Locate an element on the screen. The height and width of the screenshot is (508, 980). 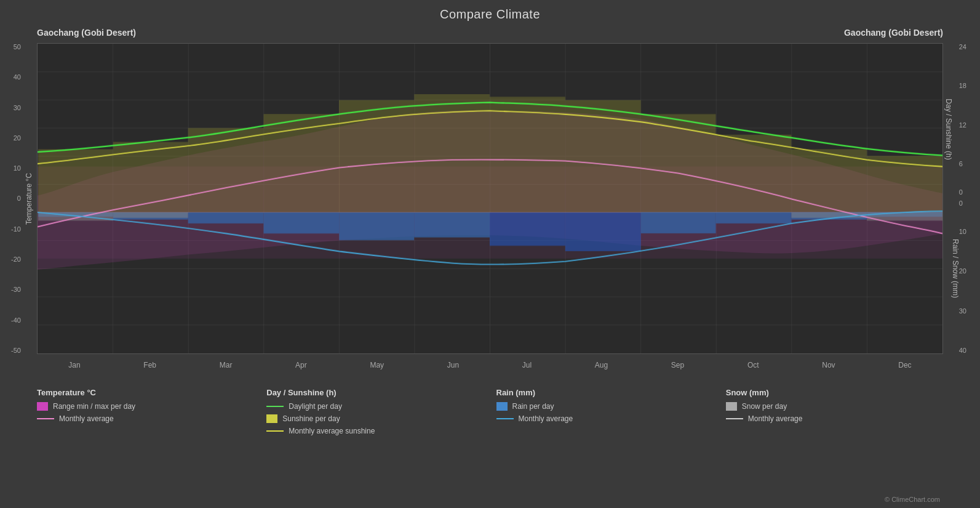
legend-section-temperature: Temperature °C Range min / max per day M… is located at coordinates (145, 443).